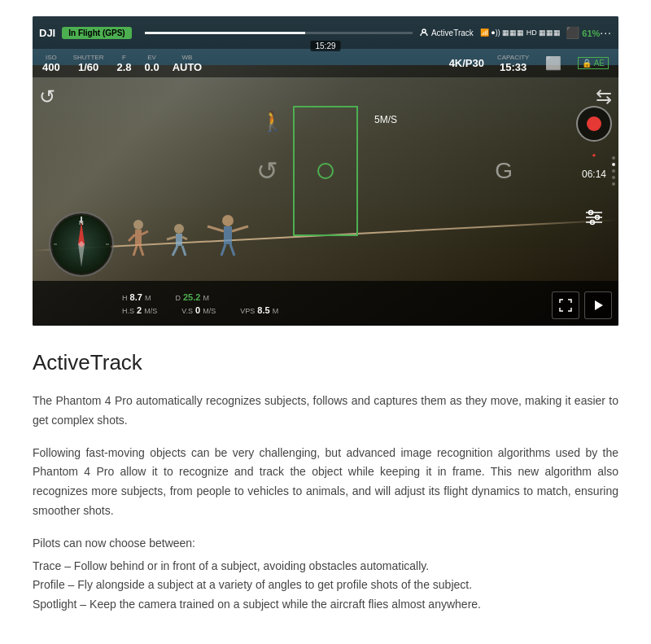  I want to click on slackline-scene, so click(195, 241).